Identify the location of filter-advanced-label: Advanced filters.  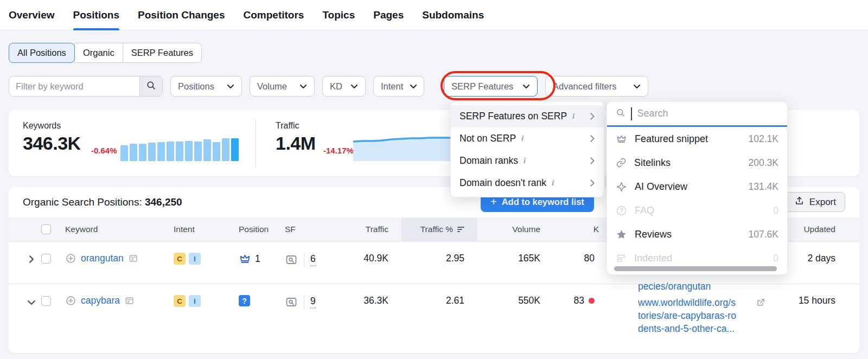
(585, 87).